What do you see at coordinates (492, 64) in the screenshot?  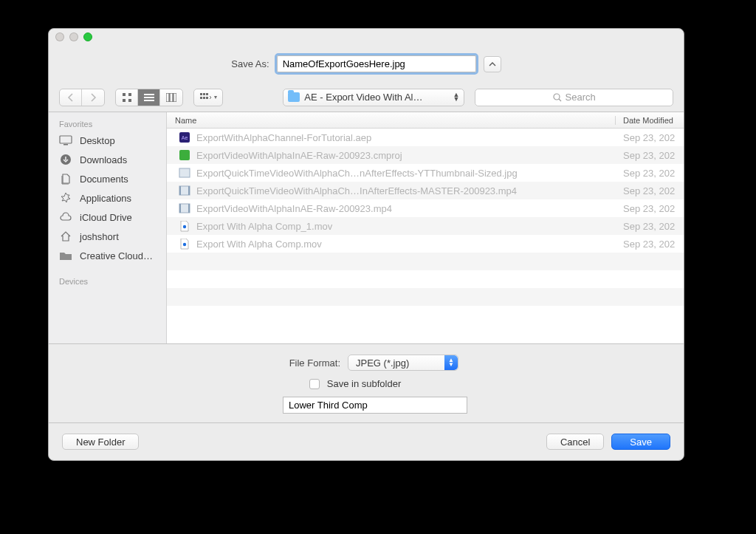 I see `collapse-expand-button` at bounding box center [492, 64].